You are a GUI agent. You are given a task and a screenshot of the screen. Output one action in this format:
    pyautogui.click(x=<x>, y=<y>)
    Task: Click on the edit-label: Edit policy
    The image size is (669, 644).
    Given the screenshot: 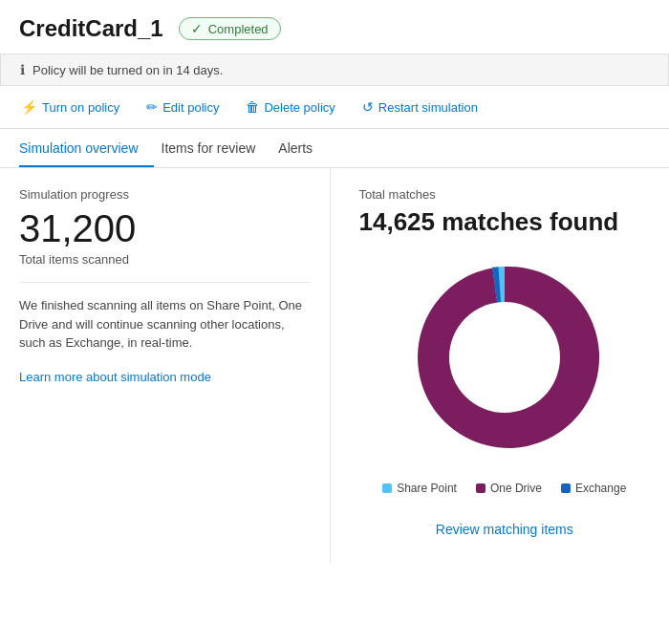 What is the action you would take?
    pyautogui.click(x=191, y=107)
    